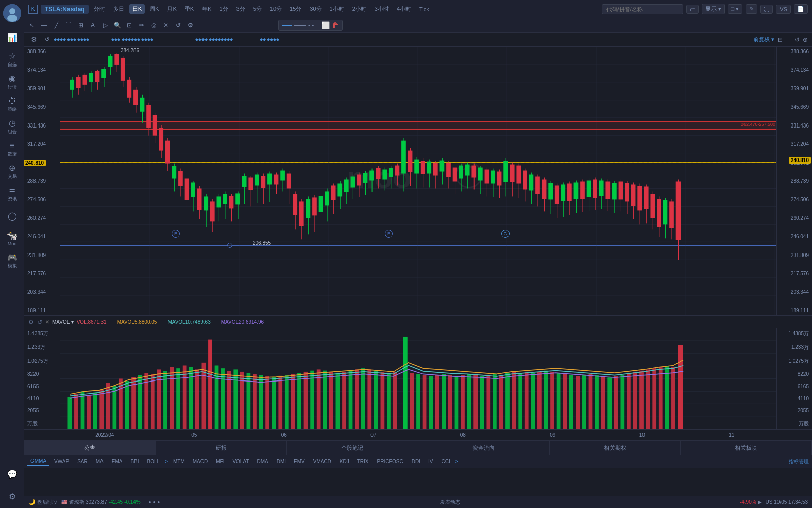  Describe the element at coordinates (766, 9) in the screenshot. I see `fullscreen-btn: ⛶` at that location.